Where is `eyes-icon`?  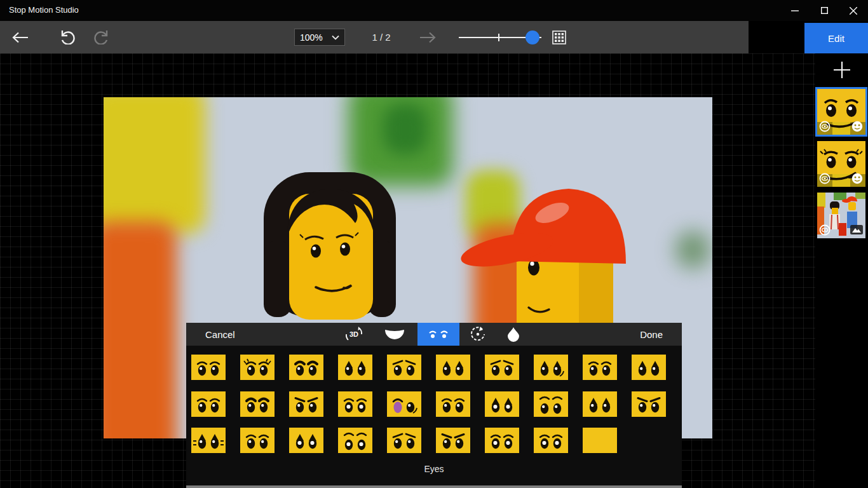 eyes-icon is located at coordinates (438, 334).